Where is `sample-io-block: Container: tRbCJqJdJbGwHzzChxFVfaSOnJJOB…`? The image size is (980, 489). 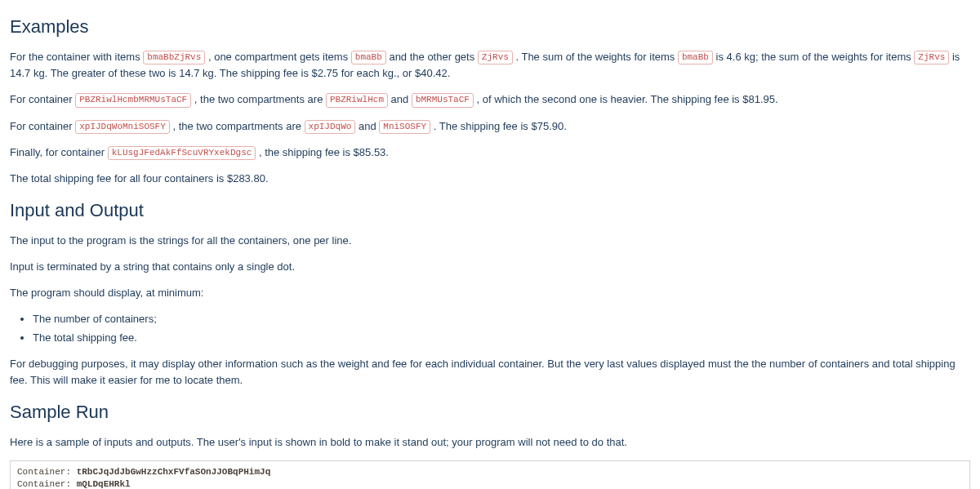 sample-io-block: Container: tRbCJqJdJbGwHzzChxFVfaSOnJJOB… is located at coordinates (490, 475).